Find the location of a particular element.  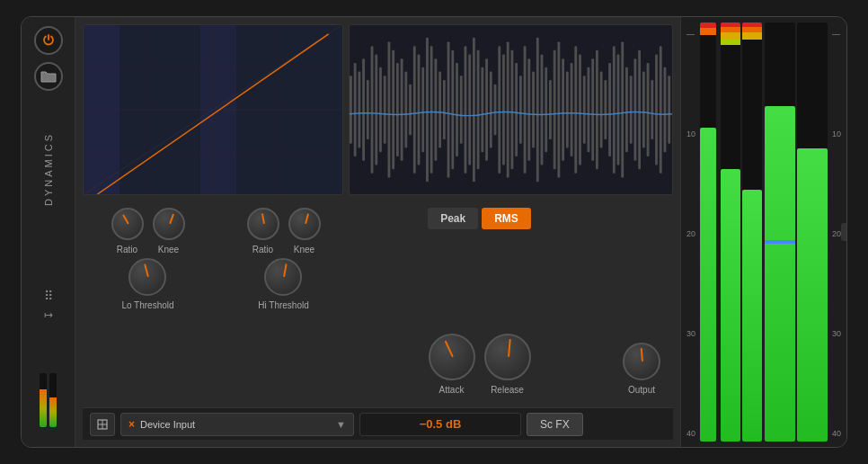

attack-label: Attack is located at coordinates (452, 390).